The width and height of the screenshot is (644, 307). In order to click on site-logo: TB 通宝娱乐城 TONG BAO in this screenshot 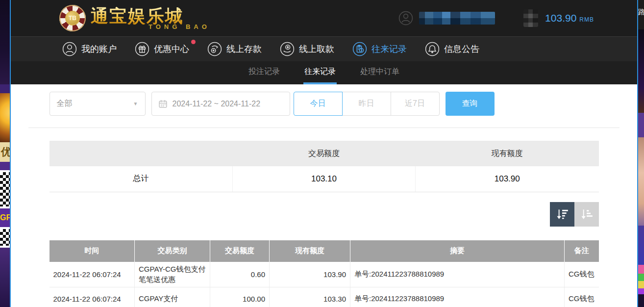, I will do `click(135, 18)`.